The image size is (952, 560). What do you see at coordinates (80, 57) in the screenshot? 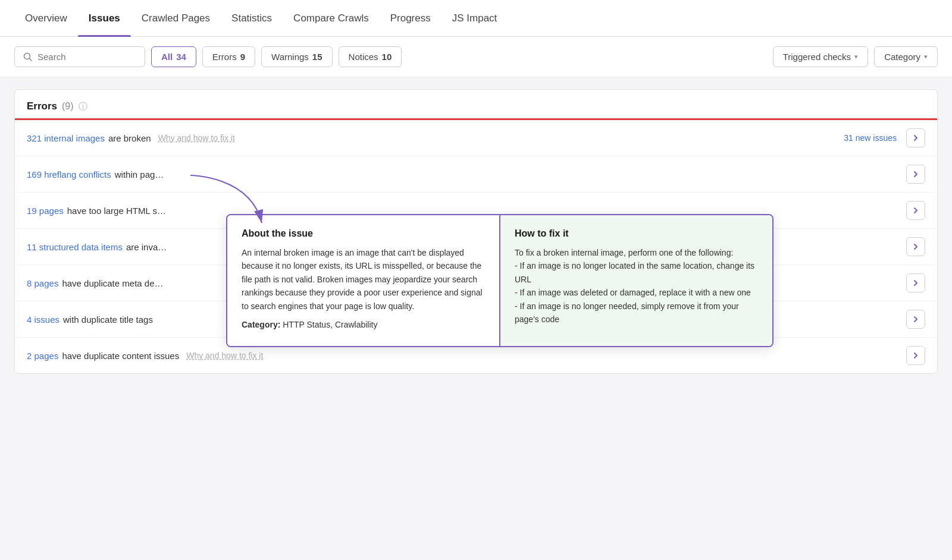
I see `search-box` at bounding box center [80, 57].